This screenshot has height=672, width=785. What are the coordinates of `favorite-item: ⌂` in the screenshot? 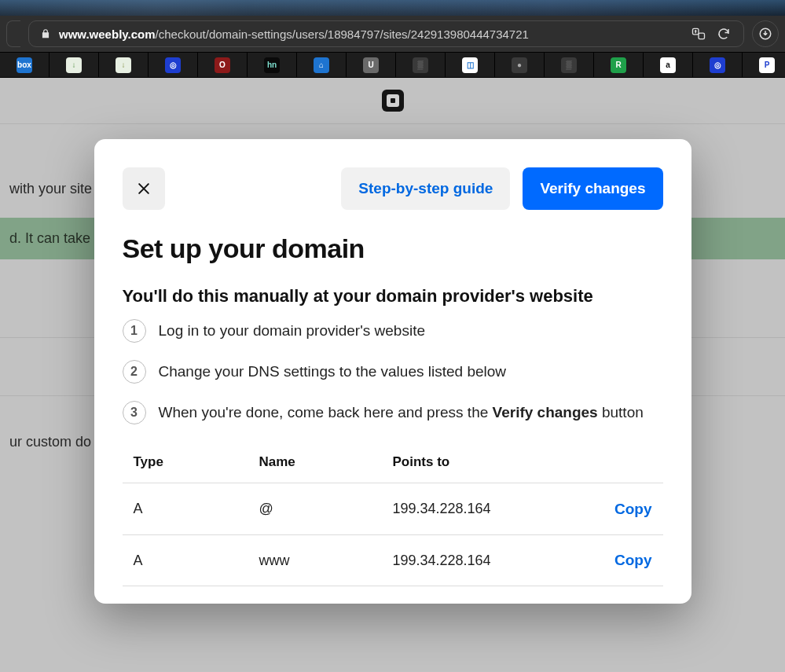 It's located at (322, 64).